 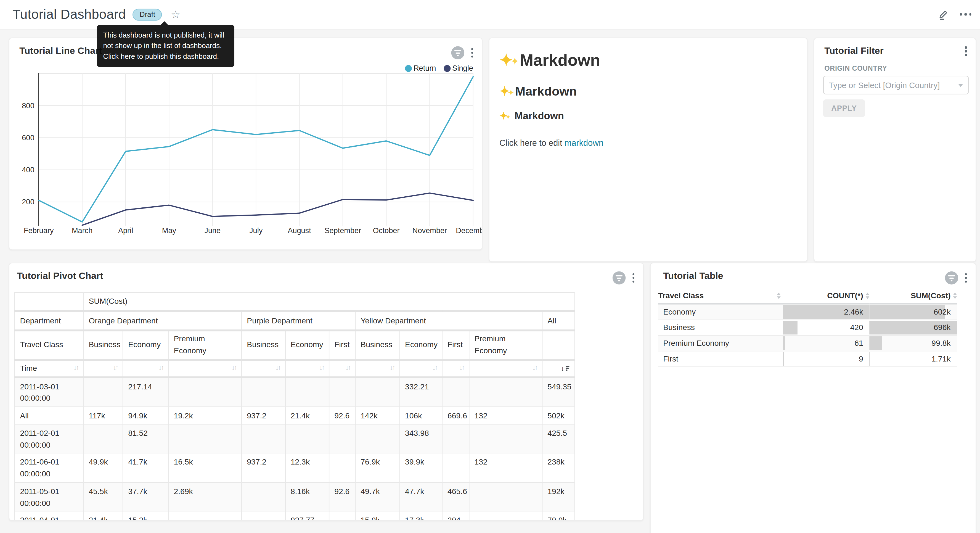 I want to click on pivot-value-cell: 192k, so click(x=558, y=497).